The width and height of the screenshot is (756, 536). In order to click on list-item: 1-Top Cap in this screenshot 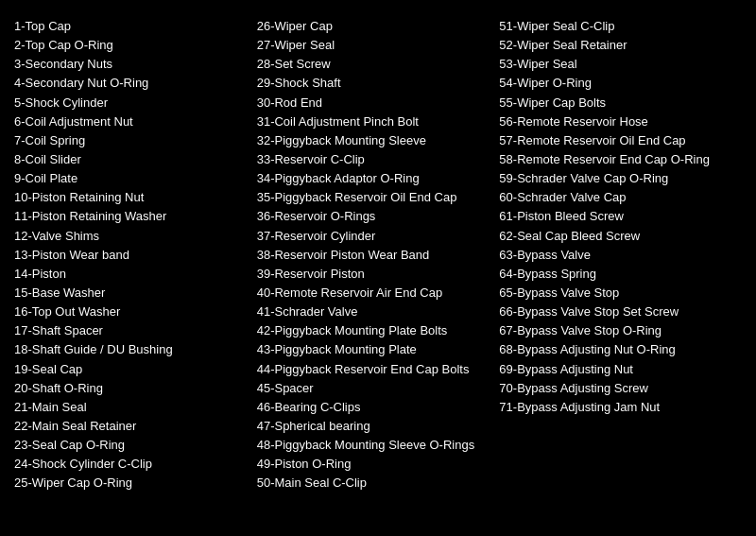, I will do `click(130, 26)`.